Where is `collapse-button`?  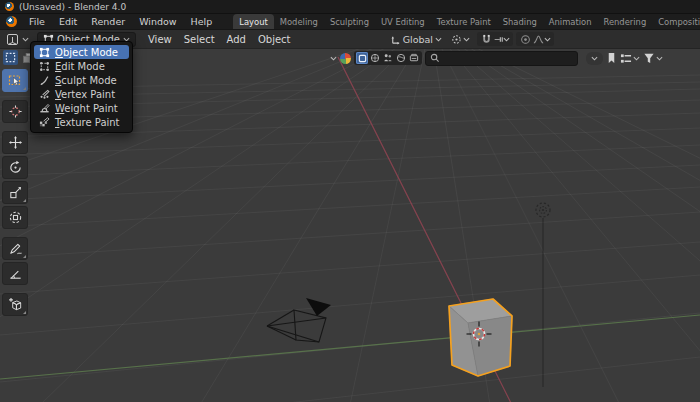 collapse-button is located at coordinates (594, 58).